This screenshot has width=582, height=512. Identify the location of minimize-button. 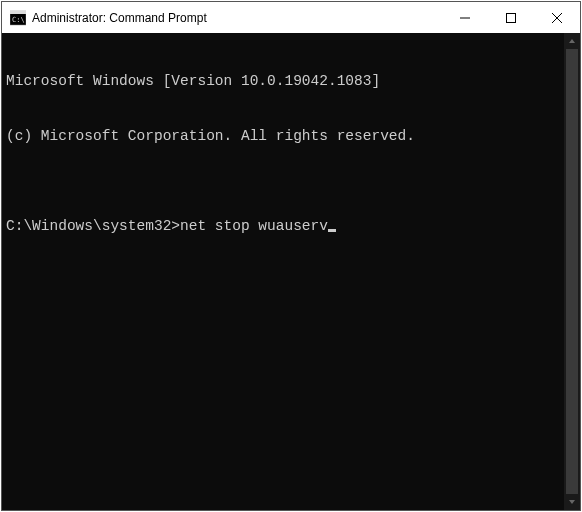
(465, 18).